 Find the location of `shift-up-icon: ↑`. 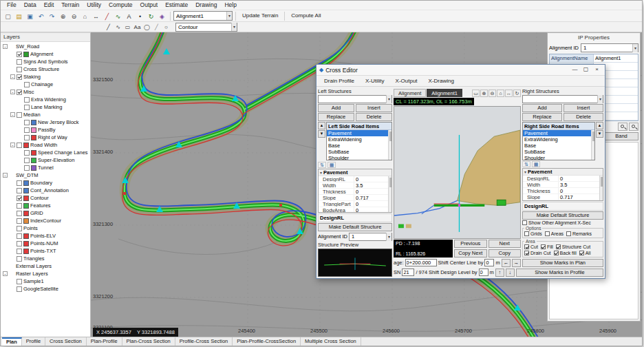

shift-up-icon: ↑ is located at coordinates (500, 273).